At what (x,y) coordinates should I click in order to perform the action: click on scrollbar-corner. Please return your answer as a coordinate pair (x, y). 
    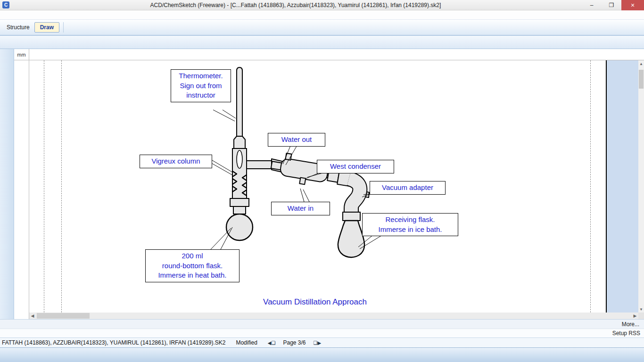
    Looking at the image, I should click on (641, 316).